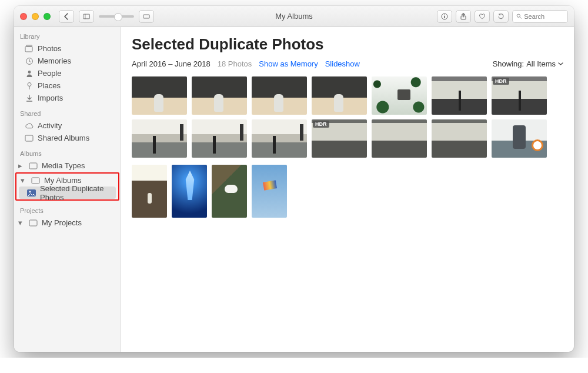  I want to click on download-icon, so click(29, 98).